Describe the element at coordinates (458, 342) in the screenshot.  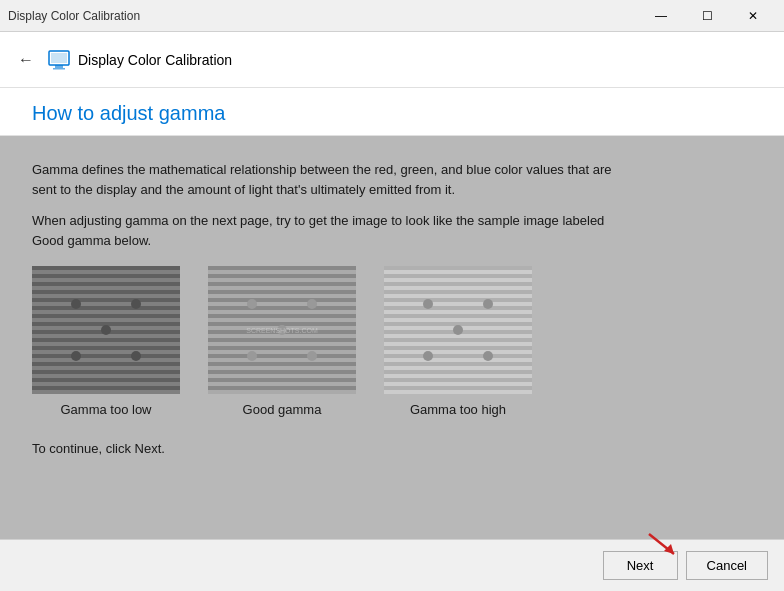
I see `gamma-high-item: Gamma too high` at that location.